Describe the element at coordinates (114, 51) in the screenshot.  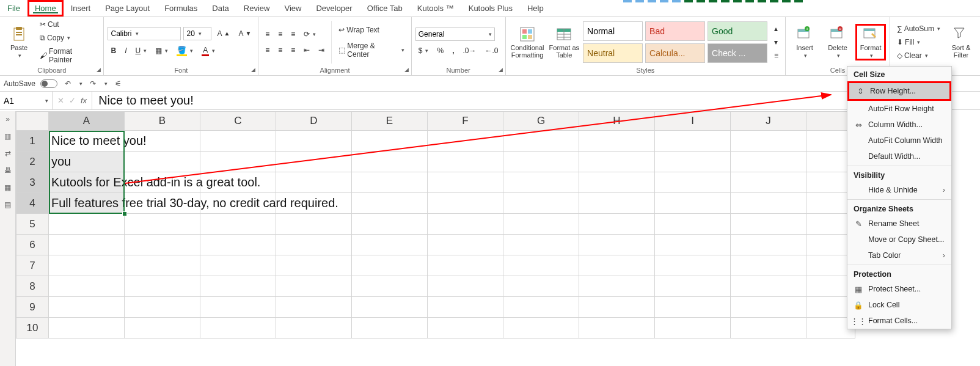
I see `bold-button: B` at that location.